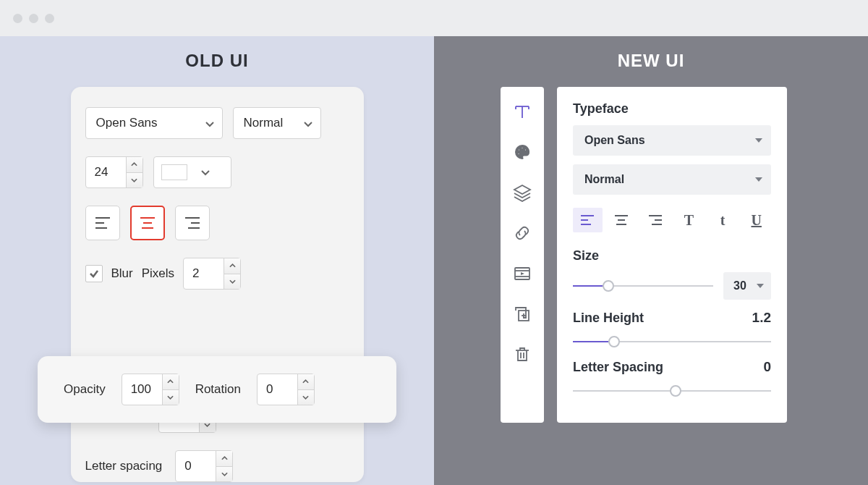  What do you see at coordinates (174, 172) in the screenshot?
I see `color-swatch` at bounding box center [174, 172].